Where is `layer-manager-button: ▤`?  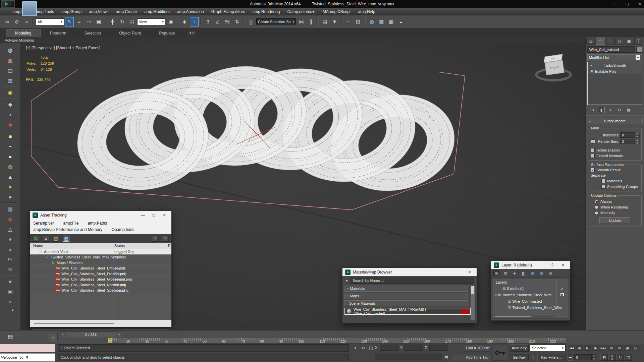 layer-manager-button: ▤ is located at coordinates (325, 22).